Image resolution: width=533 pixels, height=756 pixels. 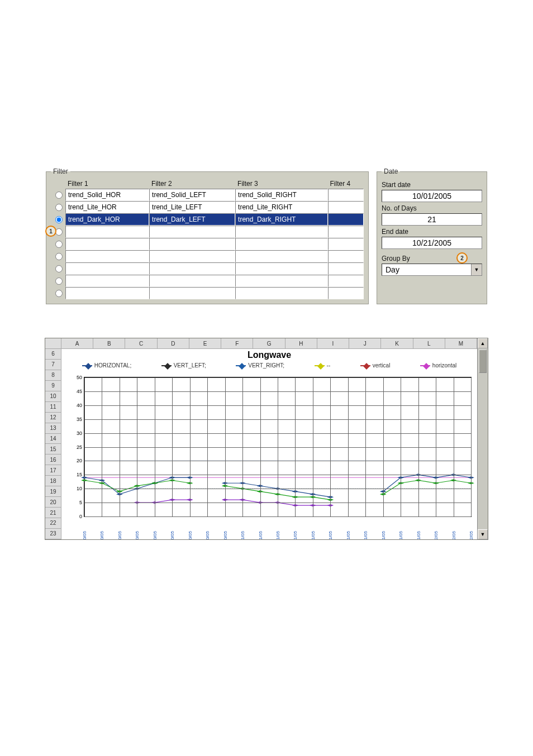 I want to click on filter-col-header: Filter 4, so click(x=346, y=184).